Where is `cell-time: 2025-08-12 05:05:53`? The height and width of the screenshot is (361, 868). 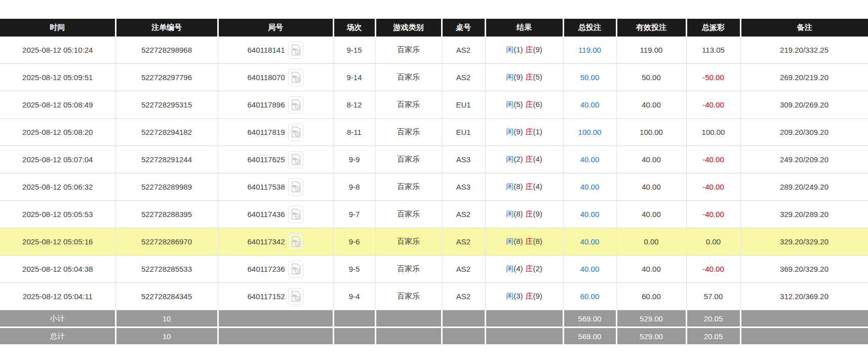
cell-time: 2025-08-12 05:05:53 is located at coordinates (58, 214).